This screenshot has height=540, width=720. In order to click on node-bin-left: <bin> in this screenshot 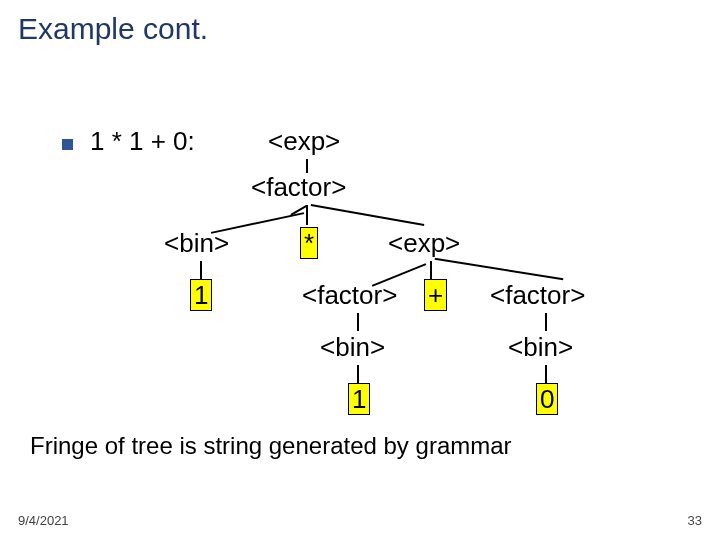, I will do `click(196, 244)`.